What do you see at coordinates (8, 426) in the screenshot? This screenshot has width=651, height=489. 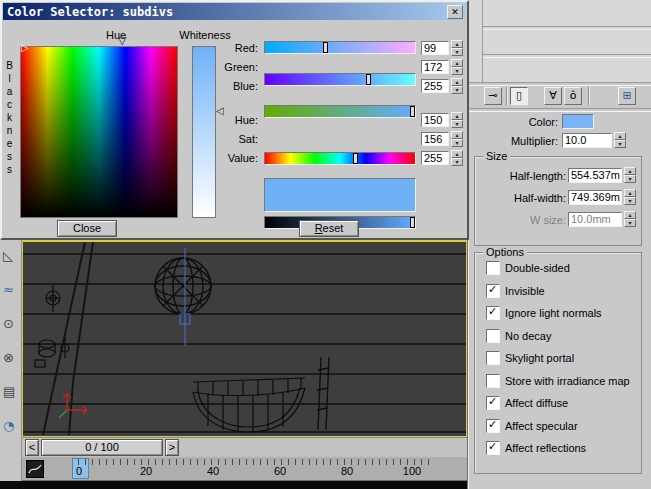 I see `viewport-tool-icon: ◔` at bounding box center [8, 426].